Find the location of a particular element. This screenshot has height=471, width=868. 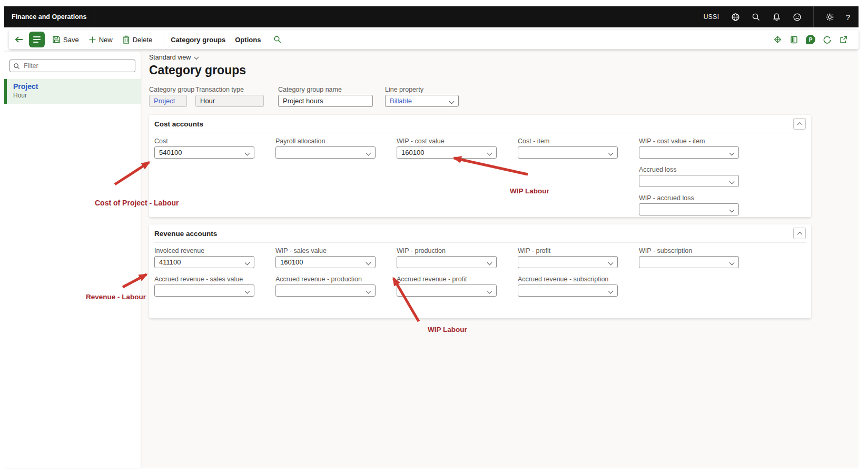

view-selector: Standard view is located at coordinates (173, 57).